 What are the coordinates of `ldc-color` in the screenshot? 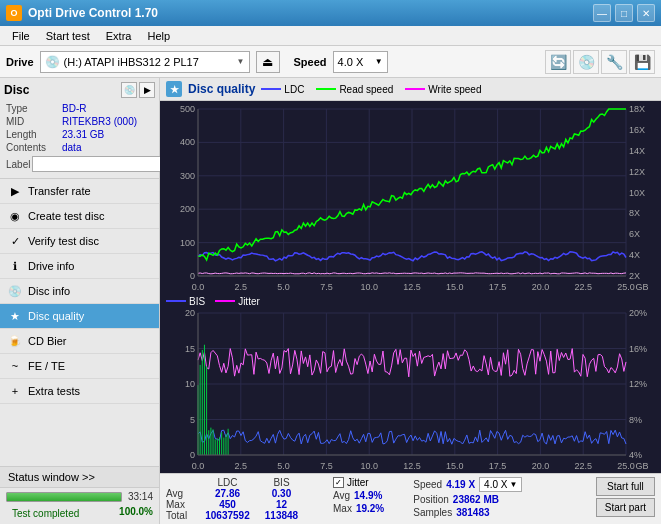 It's located at (271, 89).